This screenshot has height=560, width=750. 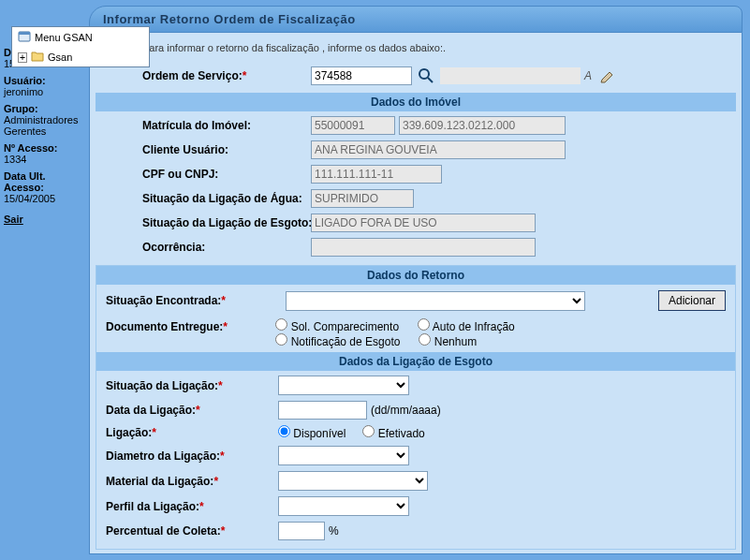 What do you see at coordinates (416, 275) in the screenshot?
I see `retorno-section-header: Dados do Retorno` at bounding box center [416, 275].